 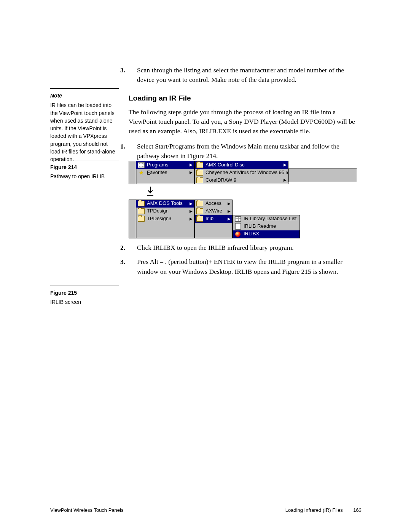 What do you see at coordinates (238, 234) in the screenshot?
I see `app-icon` at bounding box center [238, 234].